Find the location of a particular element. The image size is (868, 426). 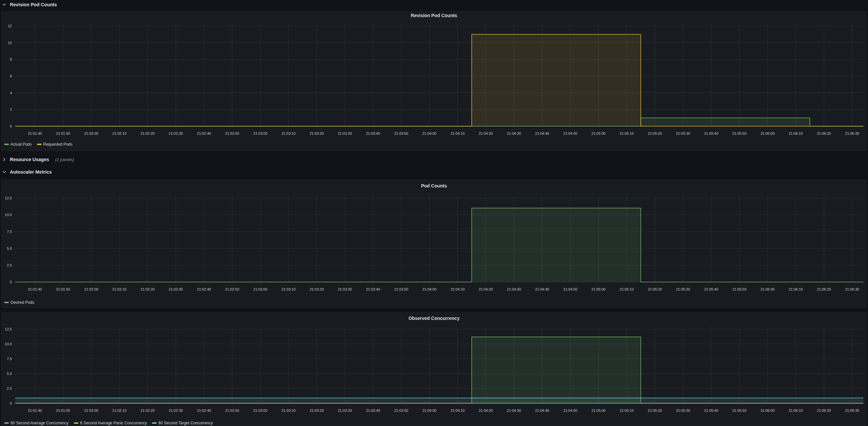

chevron-down-icon is located at coordinates (4, 172).